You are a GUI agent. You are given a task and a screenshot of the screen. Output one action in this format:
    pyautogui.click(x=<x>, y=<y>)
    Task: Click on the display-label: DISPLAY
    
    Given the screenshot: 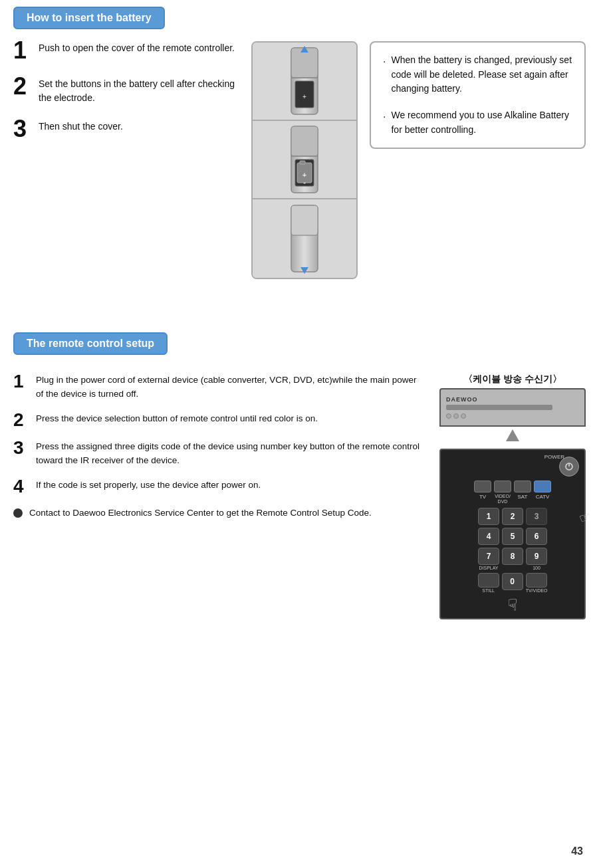 What is the action you would take?
    pyautogui.click(x=488, y=568)
    